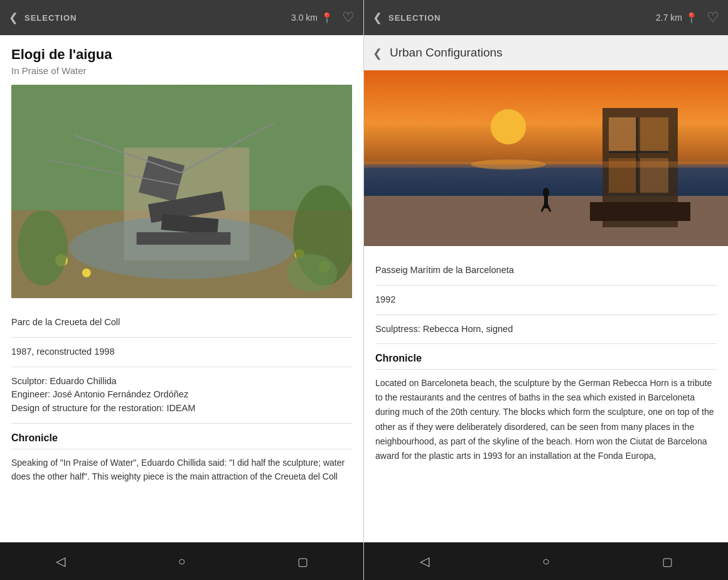 The image size is (728, 580). I want to click on right-chronicle-divider, so click(546, 369).